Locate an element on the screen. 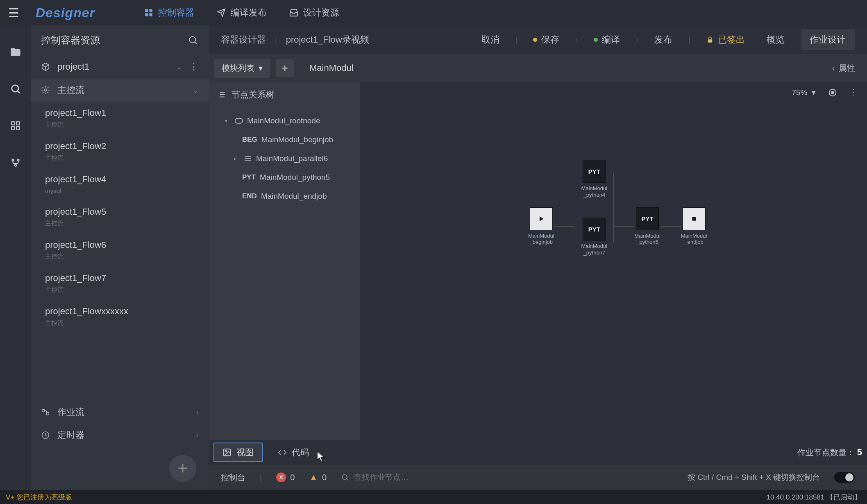 The image size is (867, 504). flow-item: project1_Flow5主控流 is located at coordinates (120, 217).